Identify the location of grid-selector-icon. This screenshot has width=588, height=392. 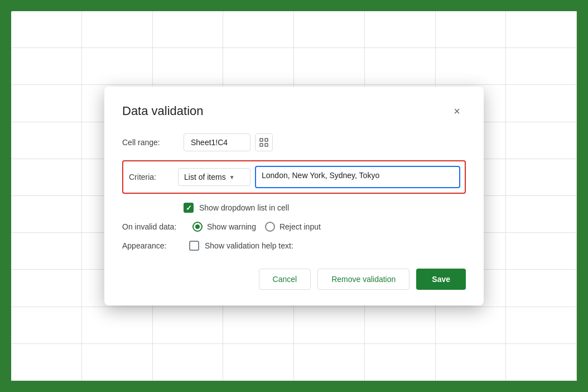
(264, 142).